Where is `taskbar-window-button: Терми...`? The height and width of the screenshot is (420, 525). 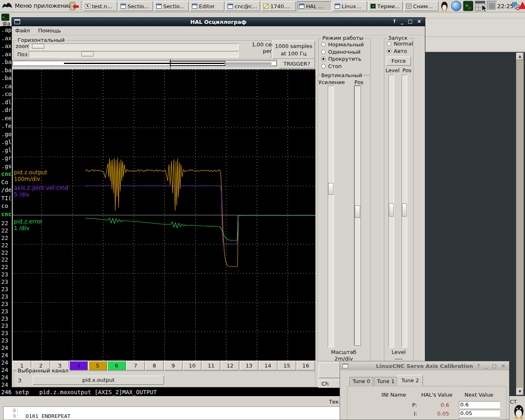
taskbar-window-button: Терми... is located at coordinates (386, 6).